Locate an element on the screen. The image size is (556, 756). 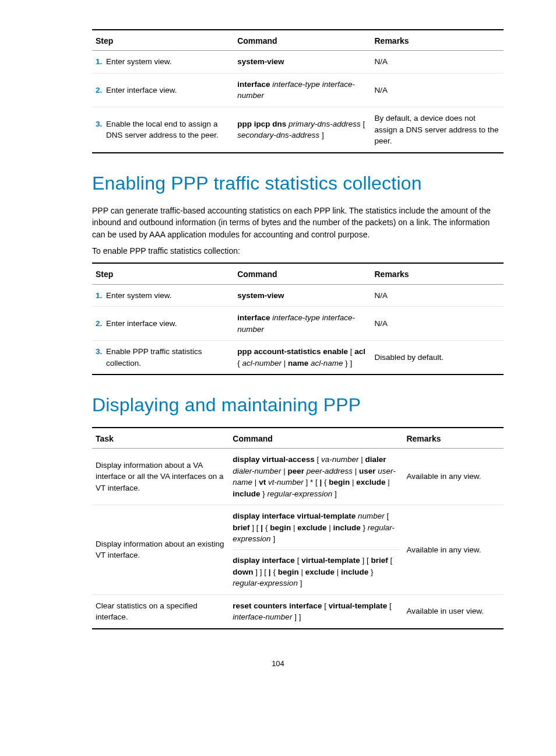
para-intro: PPP can generate traffic-based accountin… is located at coordinates (298, 223).